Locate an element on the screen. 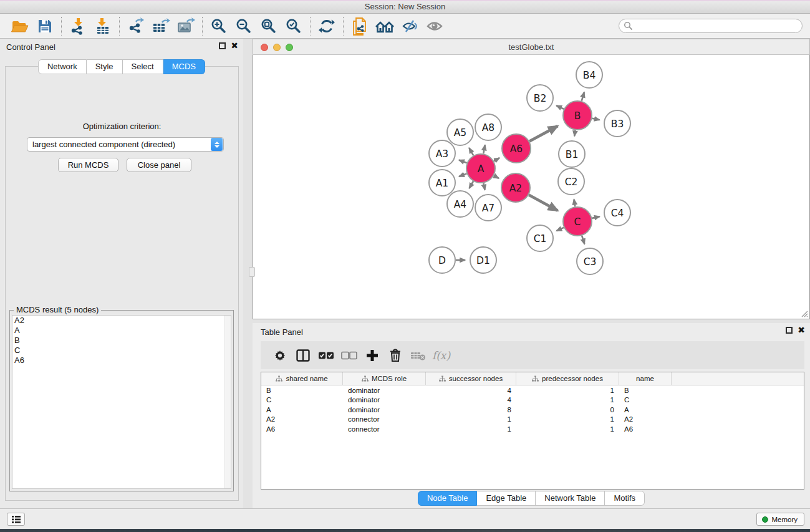  column-header-successor-nodes: successor nodes is located at coordinates (471, 379).